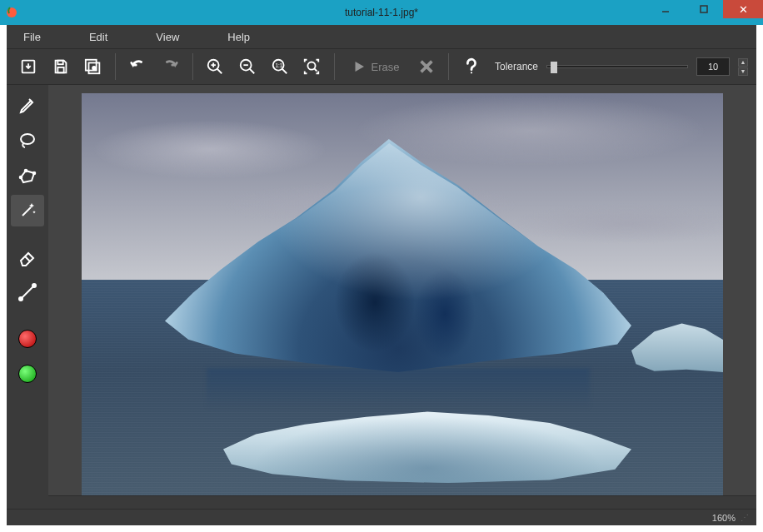 Image resolution: width=763 pixels, height=532 pixels. I want to click on tolerance-label: Tolerance, so click(516, 67).